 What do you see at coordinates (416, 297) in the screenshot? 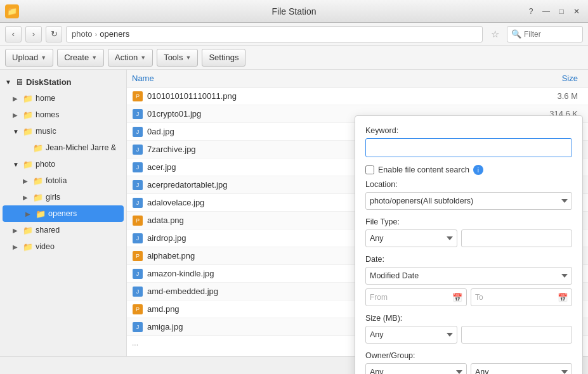
I see `date-from-input: From 📅` at bounding box center [416, 297].